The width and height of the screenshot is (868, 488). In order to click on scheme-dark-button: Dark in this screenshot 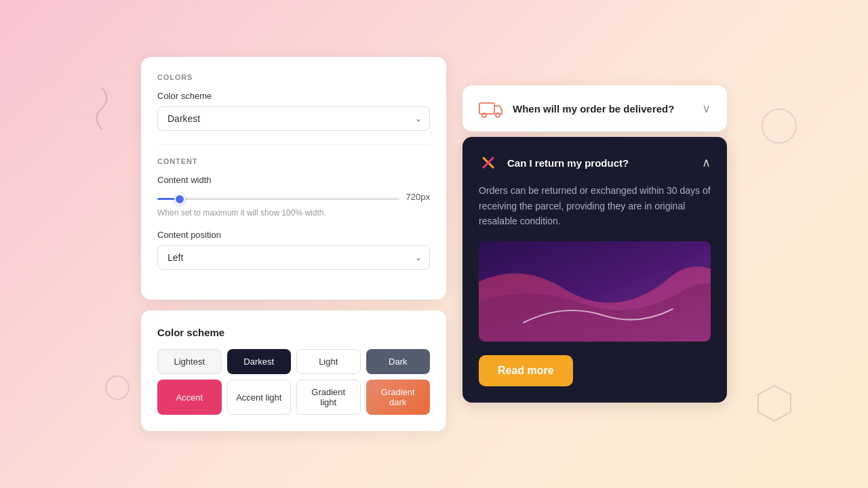, I will do `click(399, 362)`.